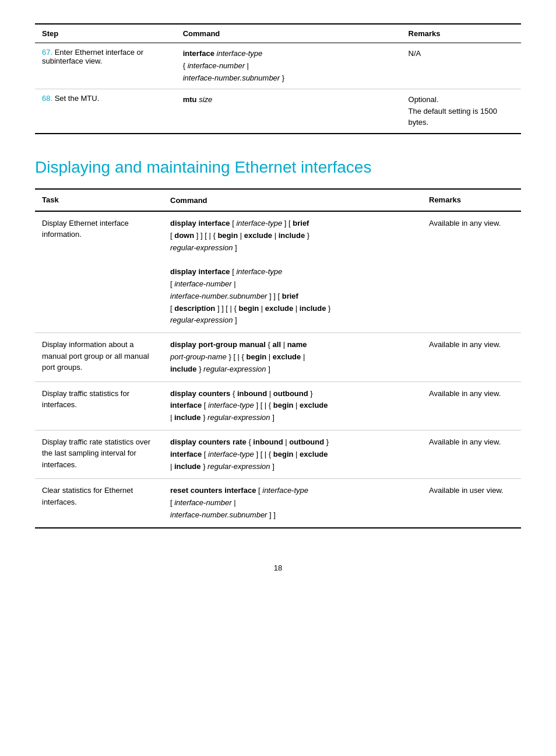 This screenshot has height=756, width=556. What do you see at coordinates (278, 66) in the screenshot?
I see `table-row: 67. Enter Ethernet interface or subinter…` at bounding box center [278, 66].